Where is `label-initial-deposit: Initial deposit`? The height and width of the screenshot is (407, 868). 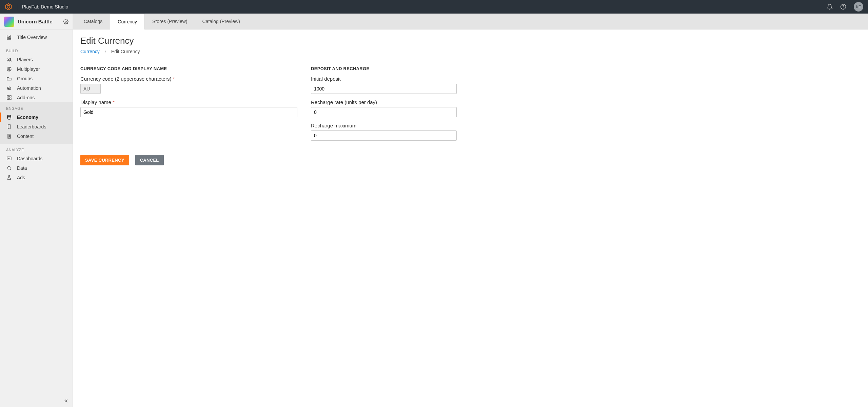
label-initial-deposit: Initial deposit is located at coordinates (384, 79).